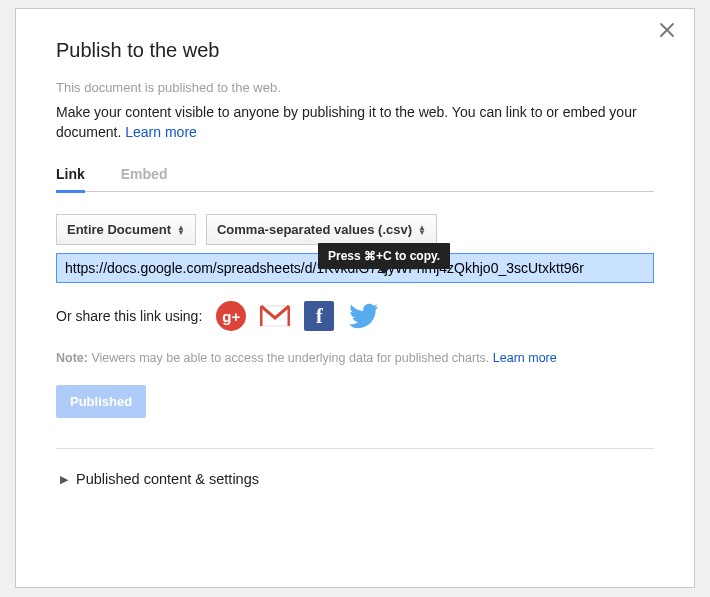 This screenshot has width=710, height=597. Describe the element at coordinates (126, 230) in the screenshot. I see `scope-select: Entire Document ▲▼` at that location.